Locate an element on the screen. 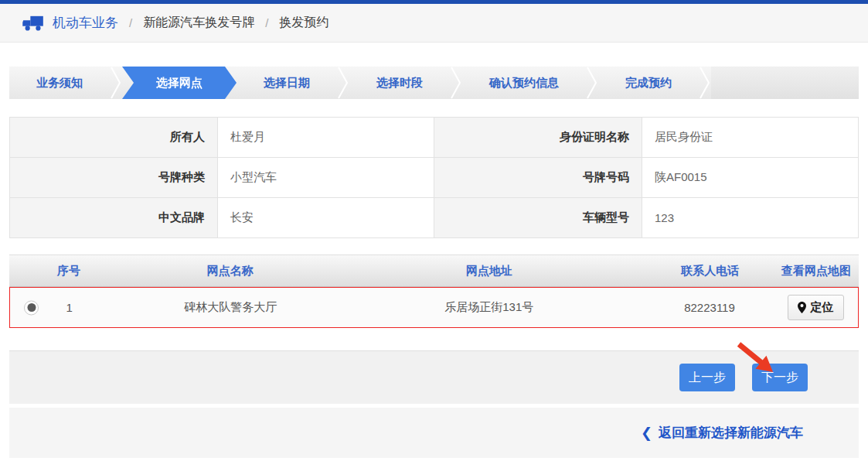 The width and height of the screenshot is (868, 468). site-index: 1 is located at coordinates (70, 308).